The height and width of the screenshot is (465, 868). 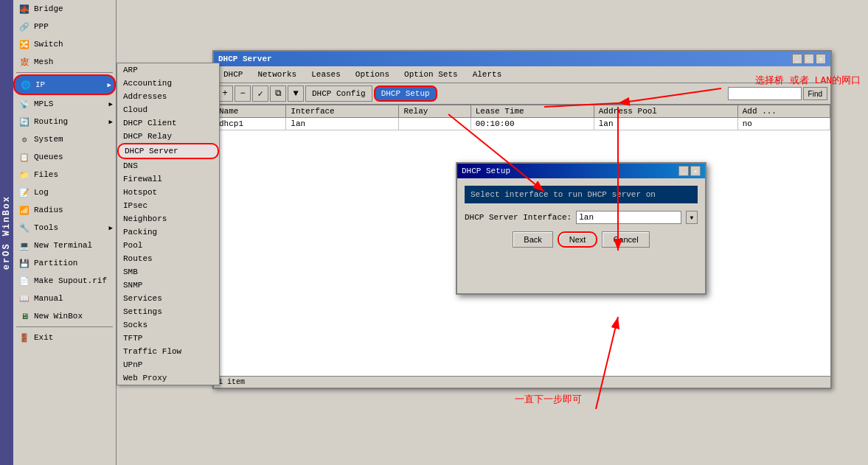 What do you see at coordinates (665, 112) in the screenshot?
I see `col-address-pool: Address Pool` at bounding box center [665, 112].